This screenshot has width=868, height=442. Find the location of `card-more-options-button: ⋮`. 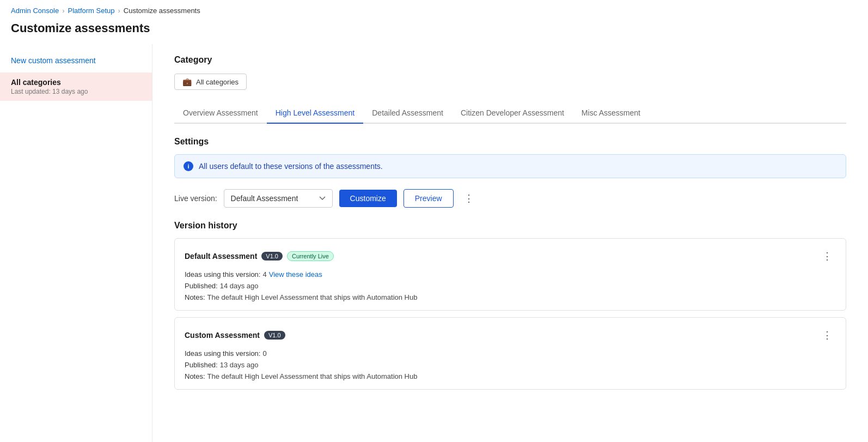

card-more-options-button: ⋮ is located at coordinates (827, 256).